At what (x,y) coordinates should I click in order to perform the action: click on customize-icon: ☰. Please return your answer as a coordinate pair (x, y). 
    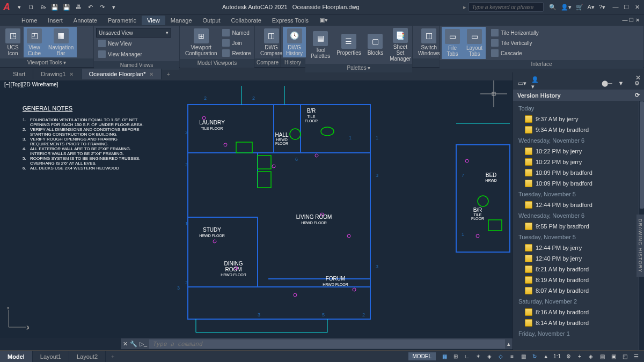
    Looking at the image, I should click on (636, 357).